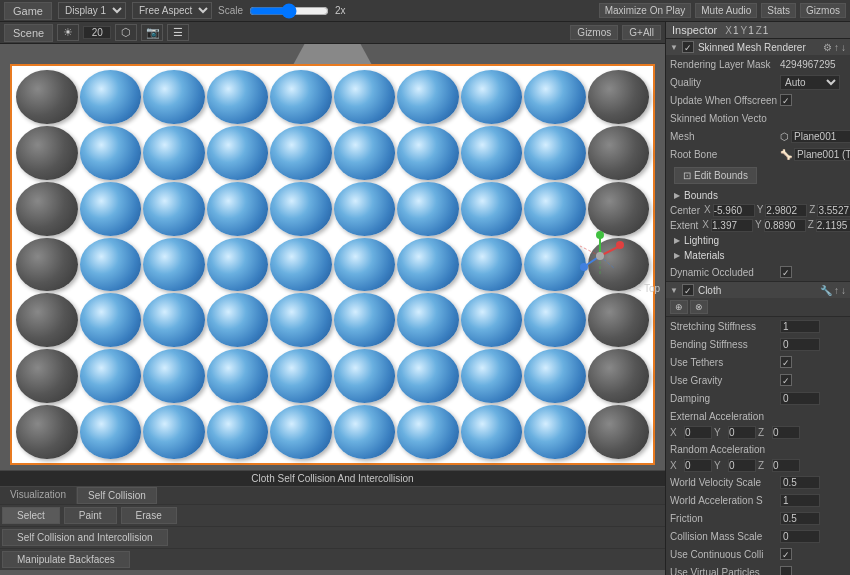 The height and width of the screenshot is (575, 850). I want to click on gizmos-btn: Gizmos, so click(823, 10).